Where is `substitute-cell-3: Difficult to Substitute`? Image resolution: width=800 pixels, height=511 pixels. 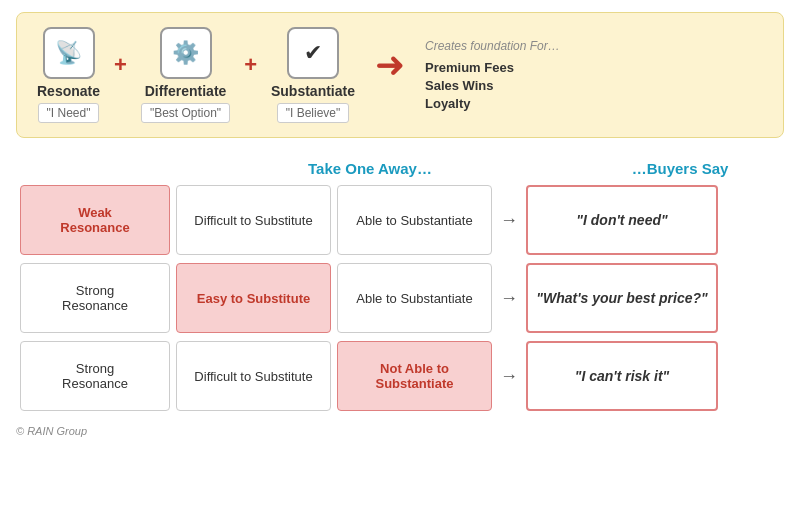 substitute-cell-3: Difficult to Substitute is located at coordinates (254, 376).